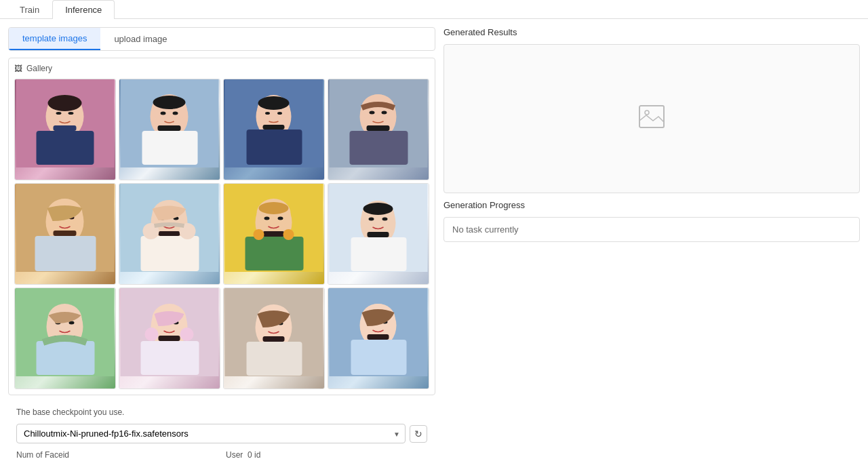 The image size is (868, 459). I want to click on num-faceid-label: Num of Faceid, so click(117, 454).